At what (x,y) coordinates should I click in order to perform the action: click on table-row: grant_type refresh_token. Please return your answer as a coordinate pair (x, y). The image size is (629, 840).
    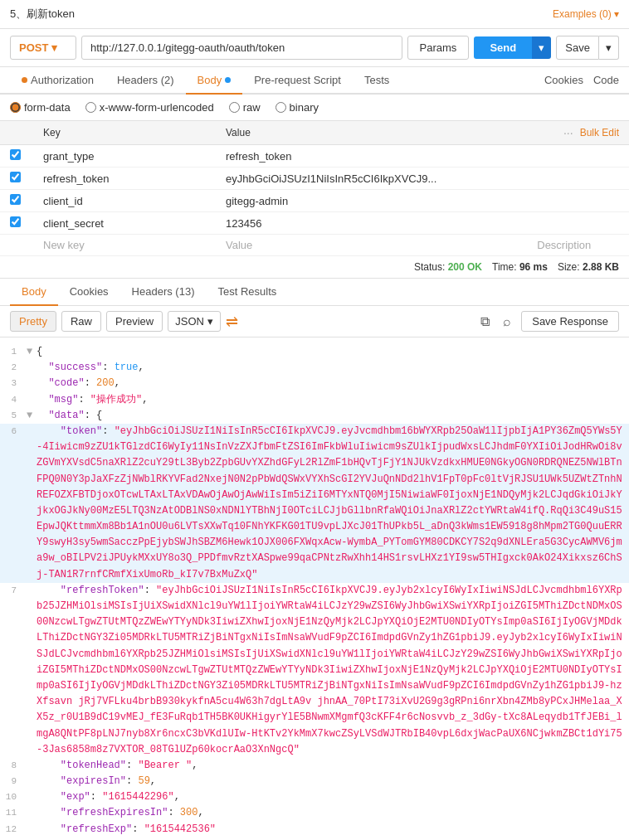
    Looking at the image, I should click on (314, 156).